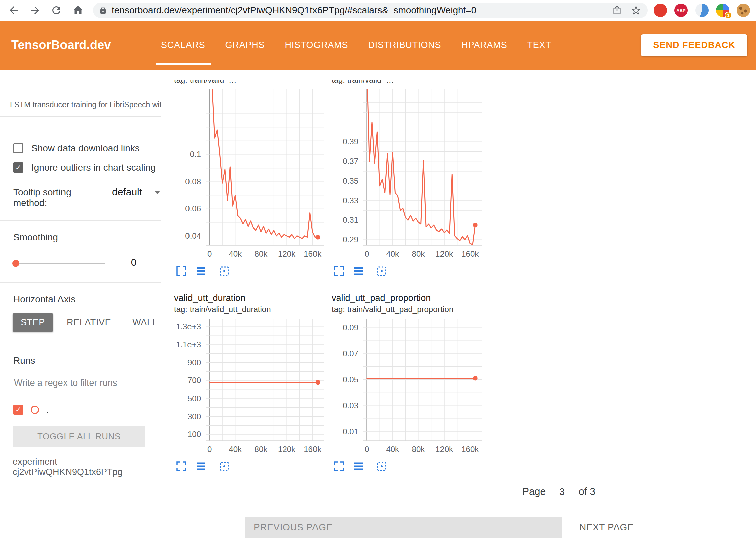 The width and height of the screenshot is (756, 547). What do you see at coordinates (194, 362) in the screenshot?
I see `svg-text: 900` at bounding box center [194, 362].